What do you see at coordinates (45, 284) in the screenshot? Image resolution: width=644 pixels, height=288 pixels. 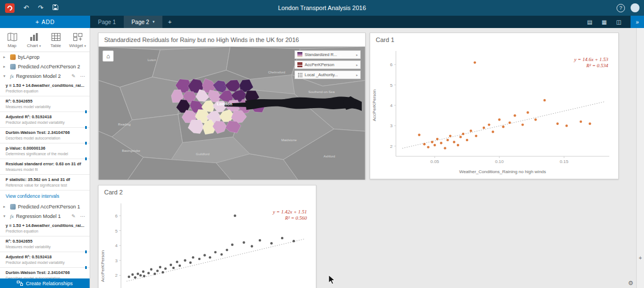 I see `create-relationships-button: Create Relationships` at bounding box center [45, 284].